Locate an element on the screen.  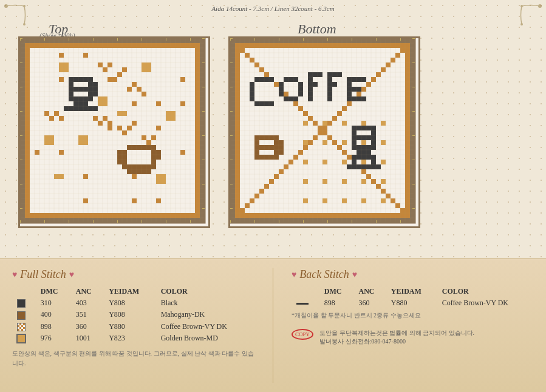
heart-icon-left: ♥ is located at coordinates (15, 275).